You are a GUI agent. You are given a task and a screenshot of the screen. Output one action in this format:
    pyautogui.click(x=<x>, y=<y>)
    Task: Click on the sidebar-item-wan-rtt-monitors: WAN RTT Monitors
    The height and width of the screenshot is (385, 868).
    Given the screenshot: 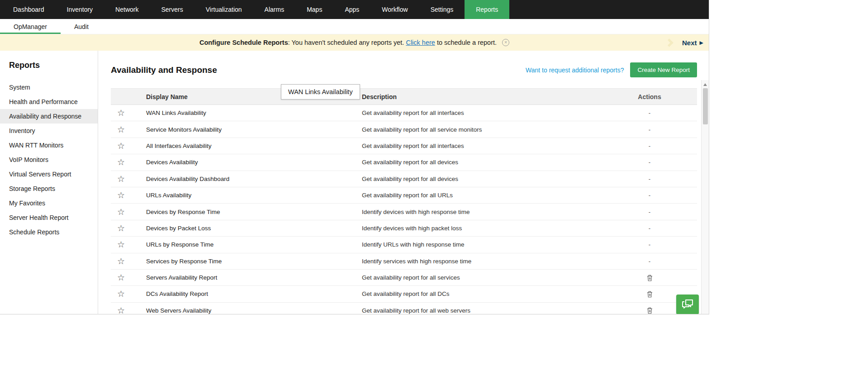 What is the action you would take?
    pyautogui.click(x=49, y=145)
    